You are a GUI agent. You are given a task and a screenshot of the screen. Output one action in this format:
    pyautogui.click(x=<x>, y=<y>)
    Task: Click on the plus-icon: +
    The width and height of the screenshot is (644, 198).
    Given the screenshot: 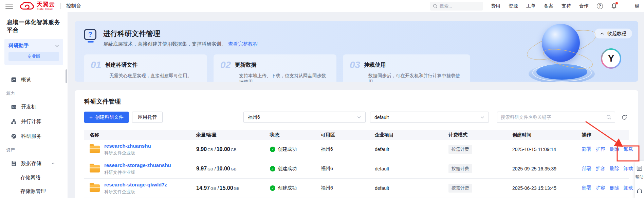 What is the action you would take?
    pyautogui.click(x=91, y=117)
    